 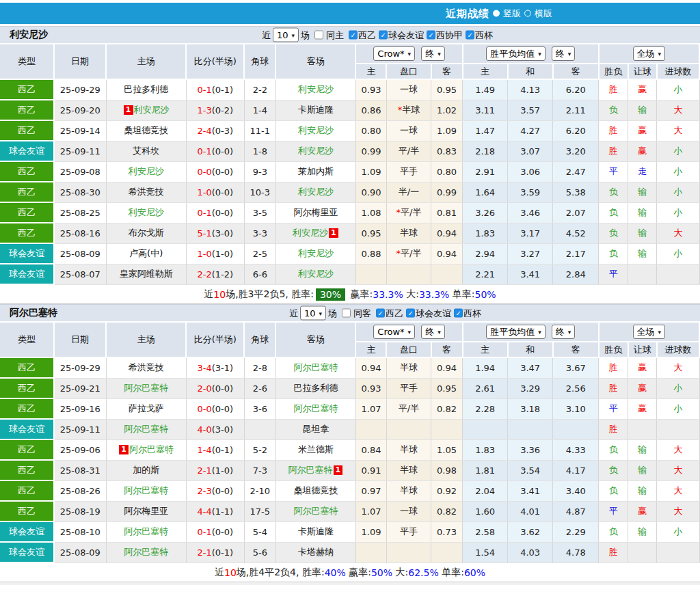 What do you see at coordinates (528, 14) in the screenshot?
I see `horizontal-layout-radio` at bounding box center [528, 14].